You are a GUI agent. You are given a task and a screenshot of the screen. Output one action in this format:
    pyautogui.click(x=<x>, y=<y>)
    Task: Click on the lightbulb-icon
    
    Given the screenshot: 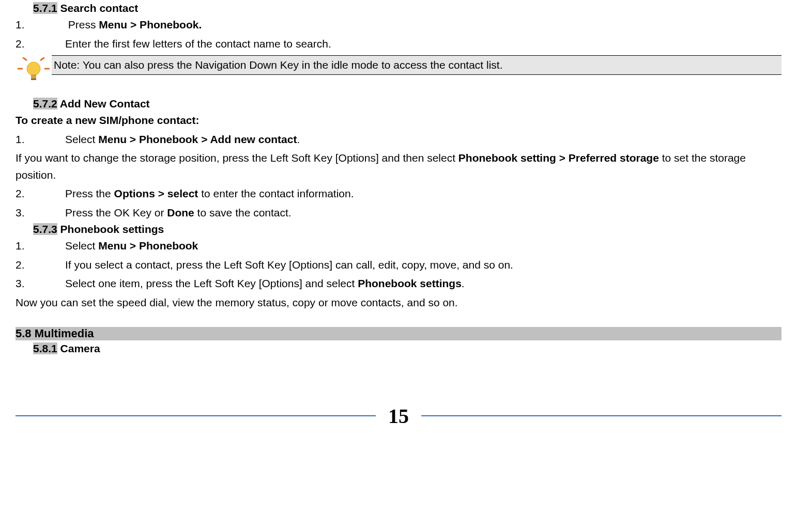 What is the action you would take?
    pyautogui.click(x=34, y=70)
    